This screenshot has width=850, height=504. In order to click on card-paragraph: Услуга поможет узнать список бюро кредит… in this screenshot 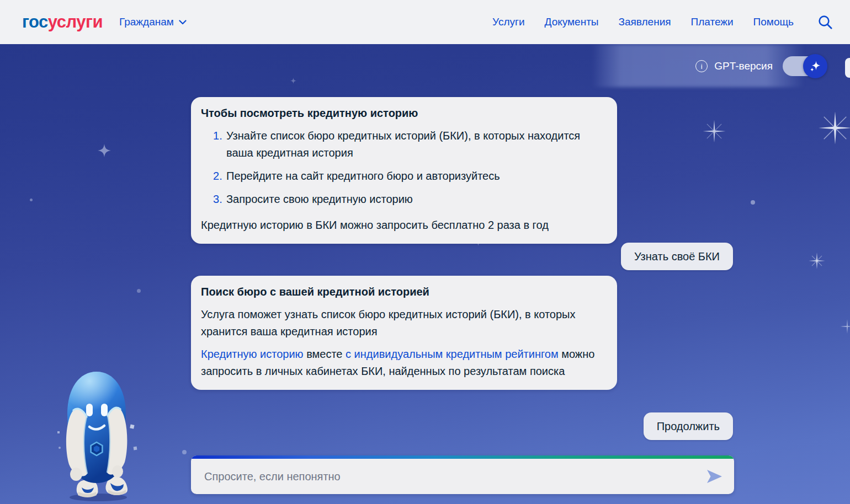, I will do `click(404, 323)`.